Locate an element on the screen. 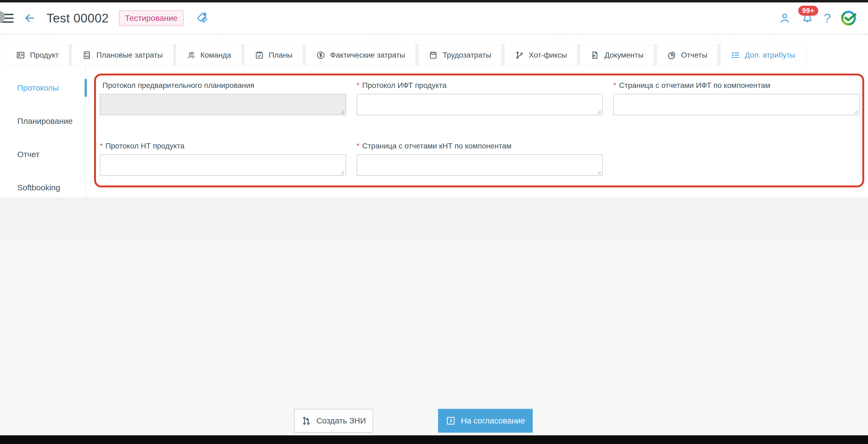 This screenshot has height=444, width=868. tab-label: Отчеты is located at coordinates (694, 55).